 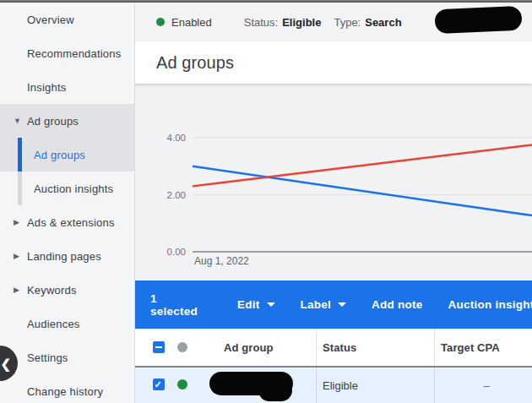 I want to click on sidebar-item-landing-pages: ▶ Landing pages, so click(x=68, y=256).